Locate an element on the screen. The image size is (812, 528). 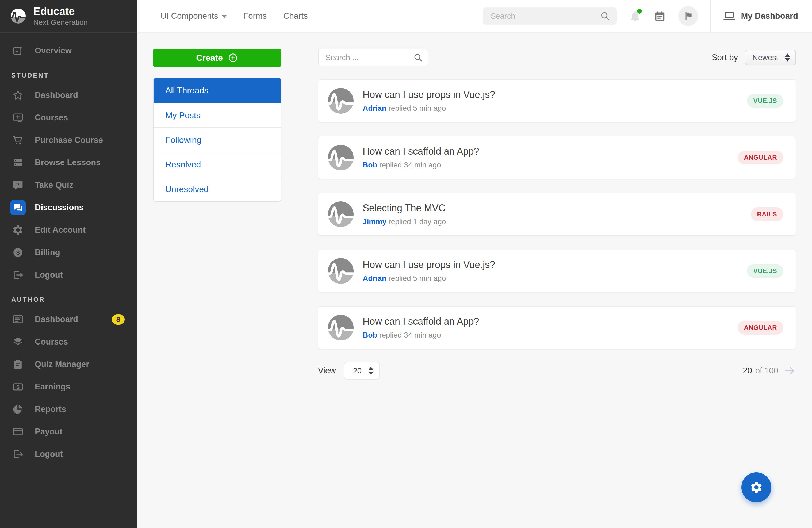
plus-circle-icon is located at coordinates (233, 58).